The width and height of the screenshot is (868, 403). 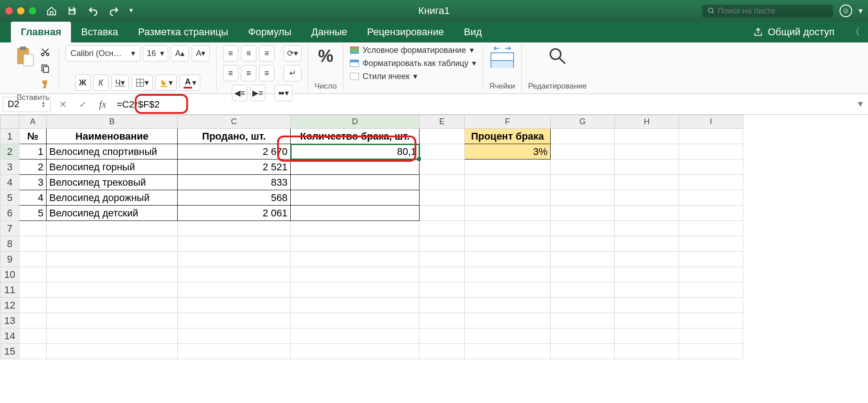 I want to click on col-header: A, so click(x=33, y=122).